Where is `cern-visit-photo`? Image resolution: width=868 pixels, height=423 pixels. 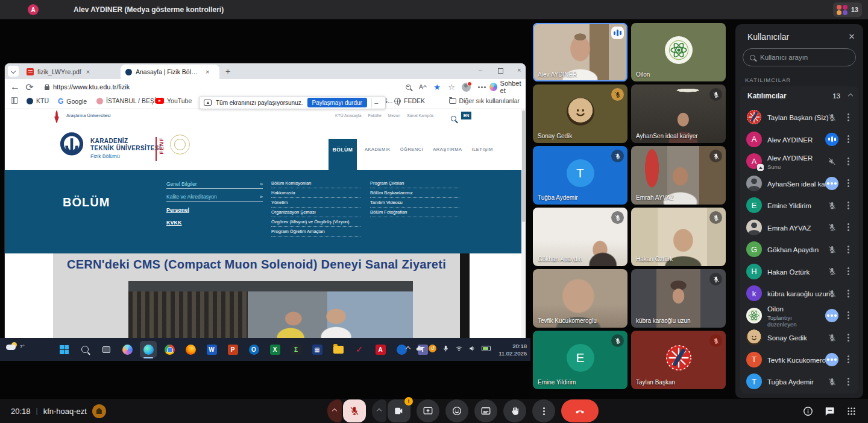 cern-visit-photo is located at coordinates (271, 310).